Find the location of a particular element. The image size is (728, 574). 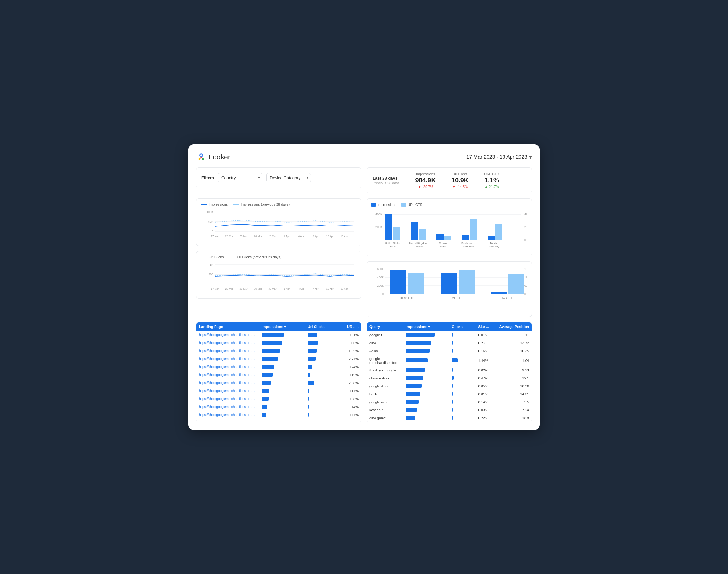

charts-section: Impressions Impressions (previous 28 day… is located at coordinates (364, 257).